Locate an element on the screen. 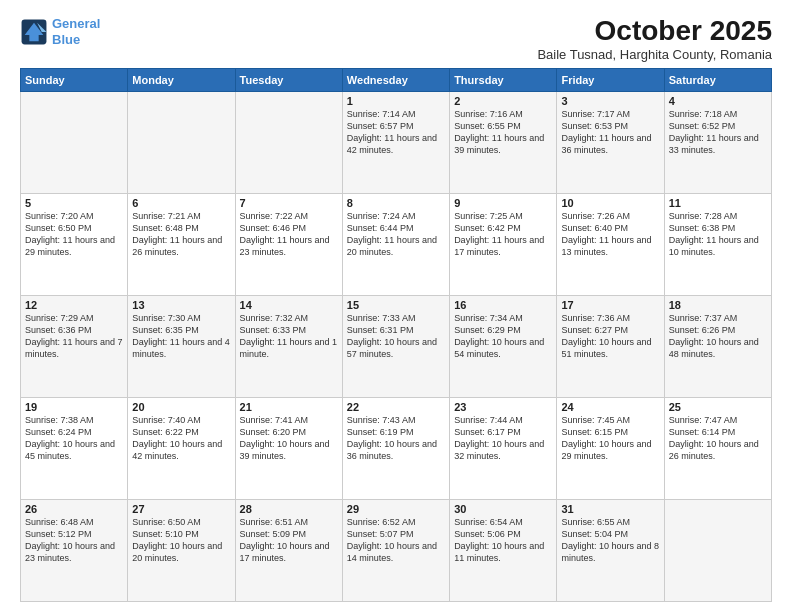 Image resolution: width=792 pixels, height=612 pixels. header: General Blue October 2025 Baile Tusnad, … is located at coordinates (396, 39).